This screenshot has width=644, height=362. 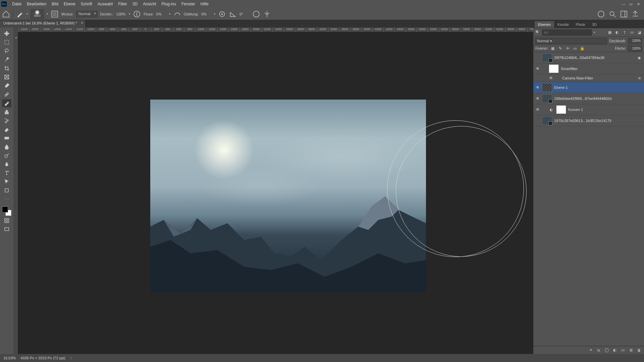 What do you see at coordinates (7, 199) in the screenshot?
I see `more-tools-icon: ⋯` at bounding box center [7, 199].